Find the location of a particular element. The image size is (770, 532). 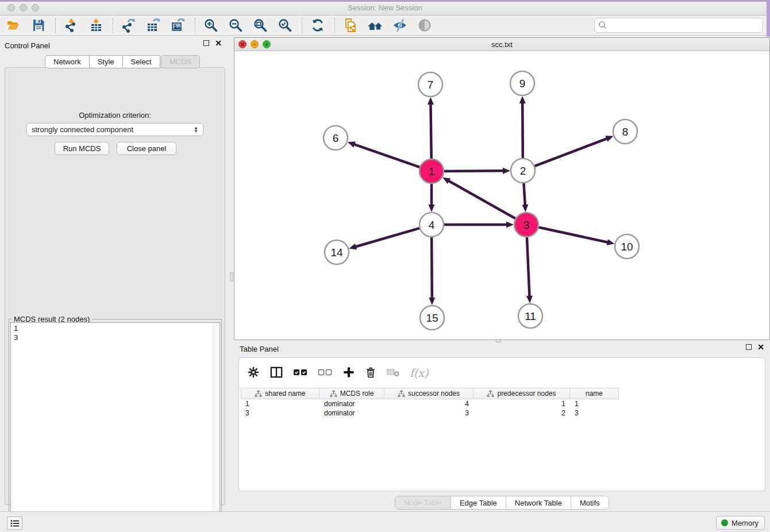

tab-motifs: Motifs is located at coordinates (590, 503).